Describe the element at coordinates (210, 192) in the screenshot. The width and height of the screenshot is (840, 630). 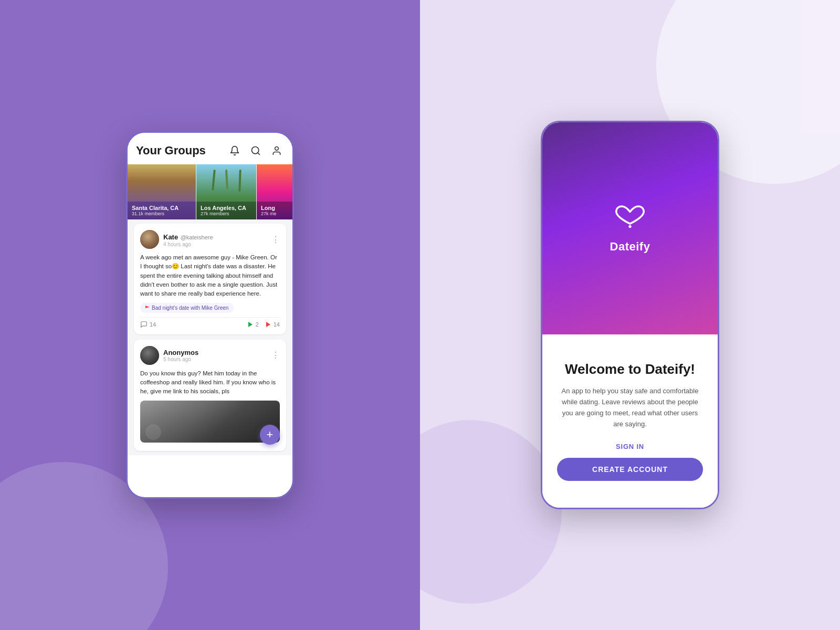
I see `groups-carousel: Santa Clarita, CA 31.1k members Los Ange…` at that location.